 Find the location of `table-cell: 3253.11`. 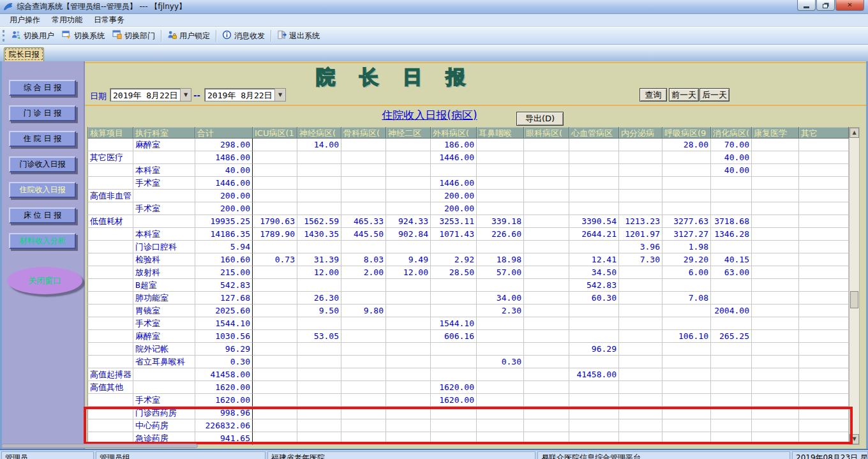

table-cell: 3253.11 is located at coordinates (454, 222).